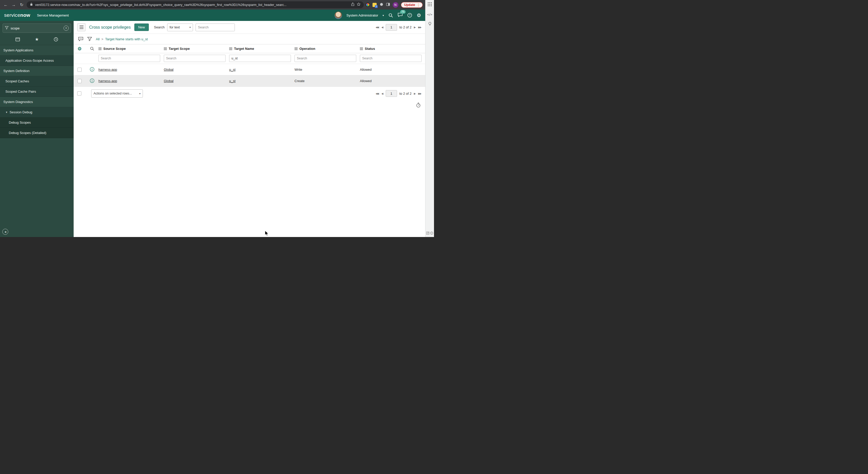  What do you see at coordinates (92, 49) in the screenshot?
I see `column-search-toggle-icon` at bounding box center [92, 49].